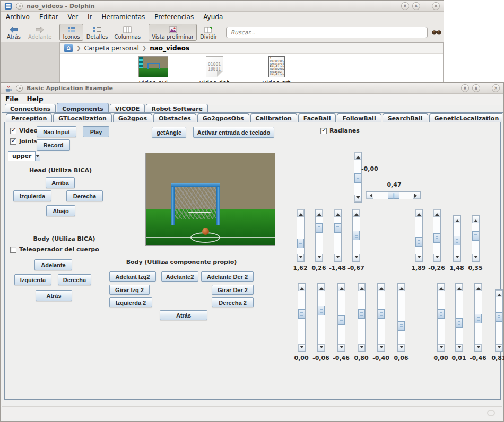  What do you see at coordinates (175, 118) in the screenshot?
I see `subtab-obstacles: Obstacles` at bounding box center [175, 118].